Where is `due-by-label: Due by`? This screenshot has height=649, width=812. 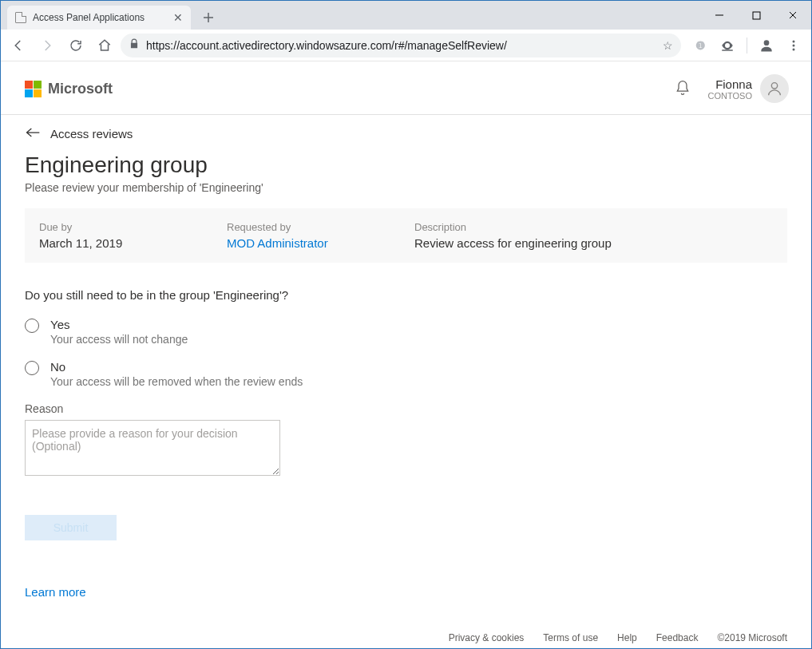
due-by-label: Due by is located at coordinates (133, 227).